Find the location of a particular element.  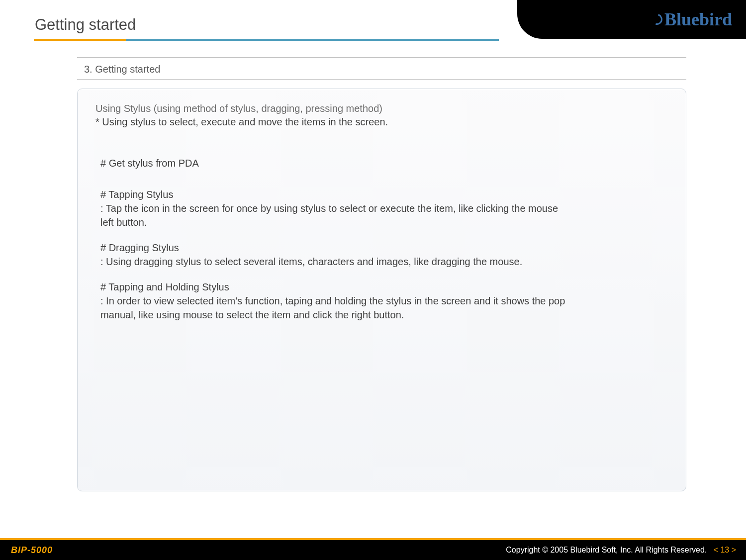

item-heading: # Tapping and Holding Stylus is located at coordinates (382, 287).